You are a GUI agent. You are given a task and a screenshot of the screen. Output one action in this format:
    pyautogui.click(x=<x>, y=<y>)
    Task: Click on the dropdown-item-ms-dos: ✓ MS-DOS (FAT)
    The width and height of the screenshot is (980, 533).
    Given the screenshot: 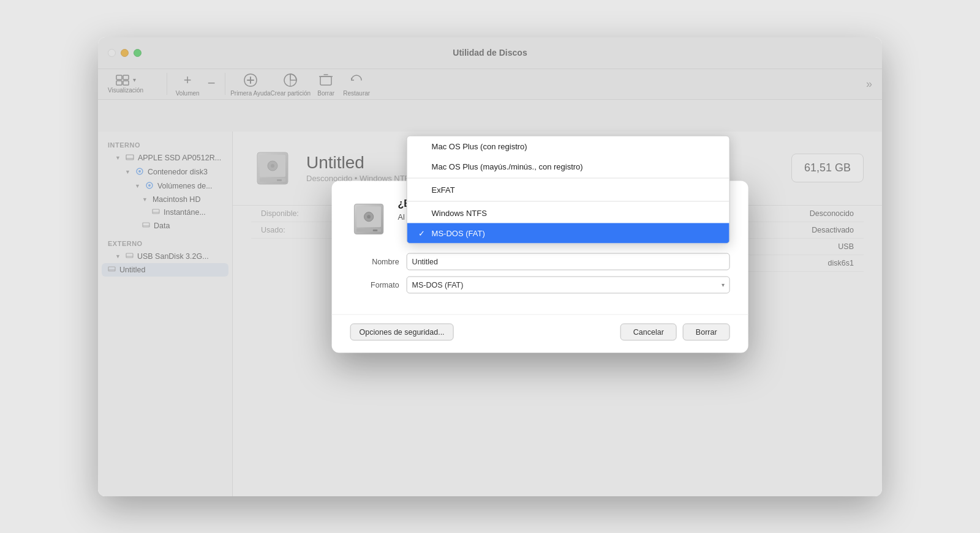 What is the action you would take?
    pyautogui.click(x=568, y=233)
    